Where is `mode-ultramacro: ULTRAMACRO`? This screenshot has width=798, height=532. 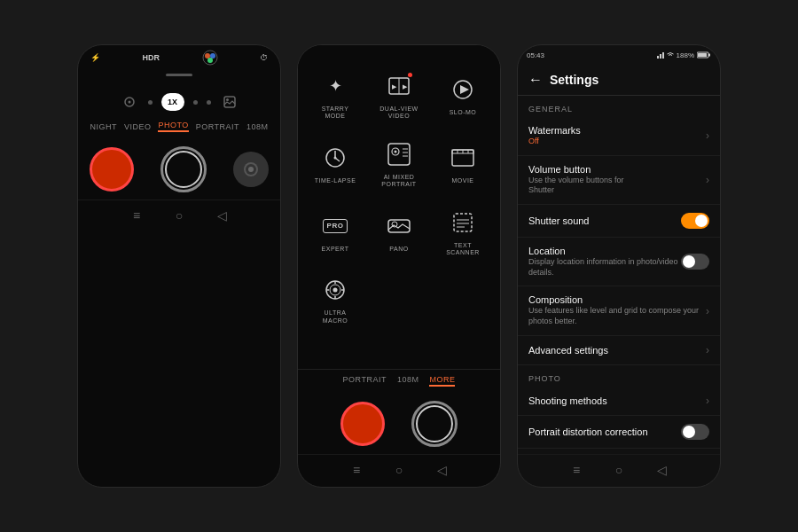 mode-ultramacro: ULTRAMACRO is located at coordinates (335, 300).